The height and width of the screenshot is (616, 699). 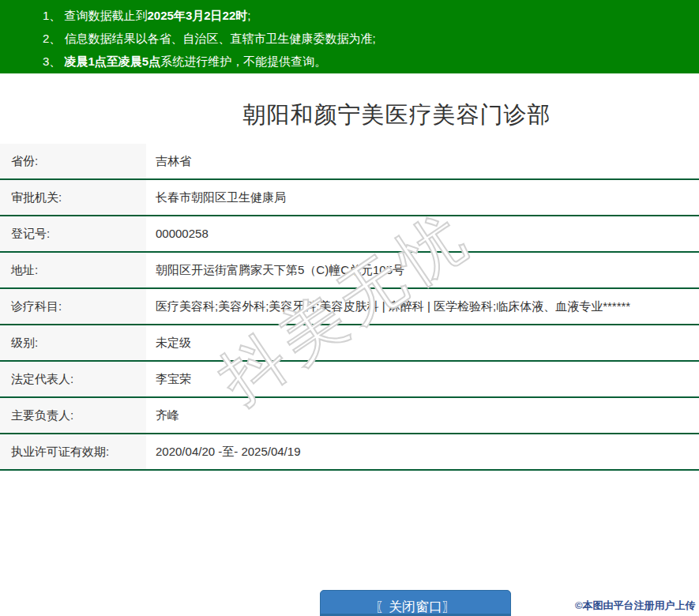 I want to click on row-label: 执业许可证有效期:, so click(x=73, y=452).